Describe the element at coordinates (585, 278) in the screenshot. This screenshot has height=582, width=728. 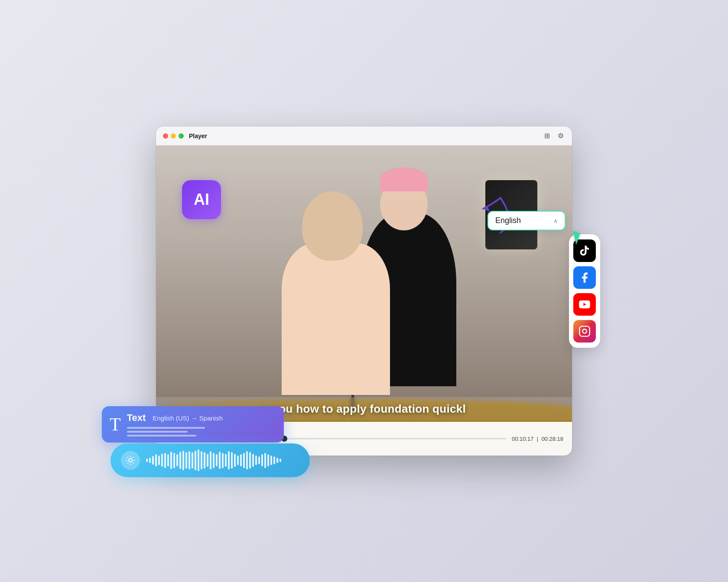
I see `facebook-icon` at that location.